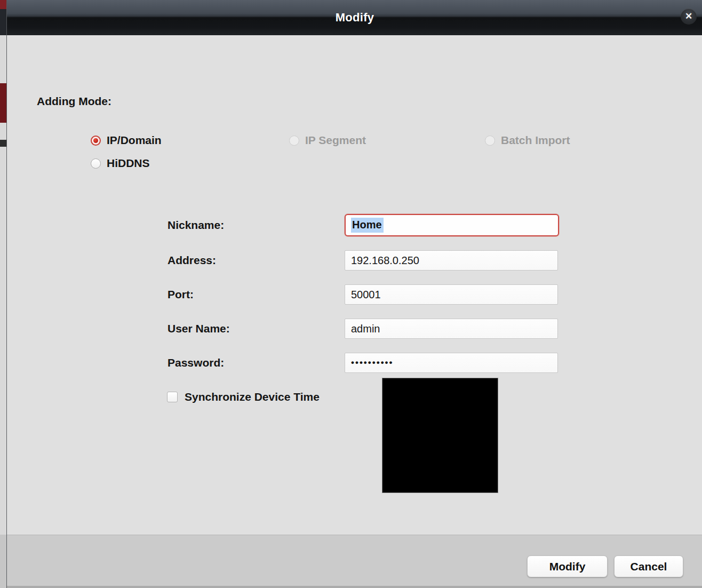 The width and height of the screenshot is (702, 588). I want to click on radio-option-label: HiDDNS, so click(128, 163).